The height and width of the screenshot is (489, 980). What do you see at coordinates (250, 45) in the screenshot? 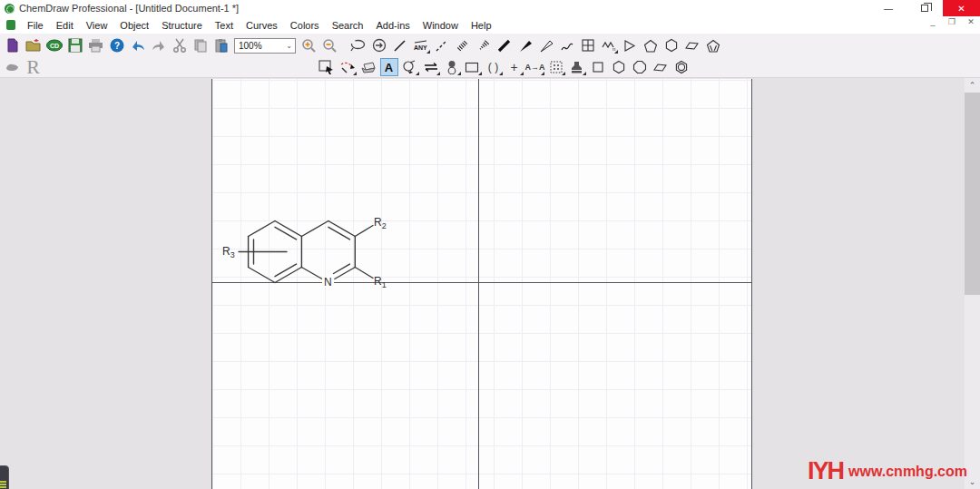
I see `zoom-value: 100%` at bounding box center [250, 45].